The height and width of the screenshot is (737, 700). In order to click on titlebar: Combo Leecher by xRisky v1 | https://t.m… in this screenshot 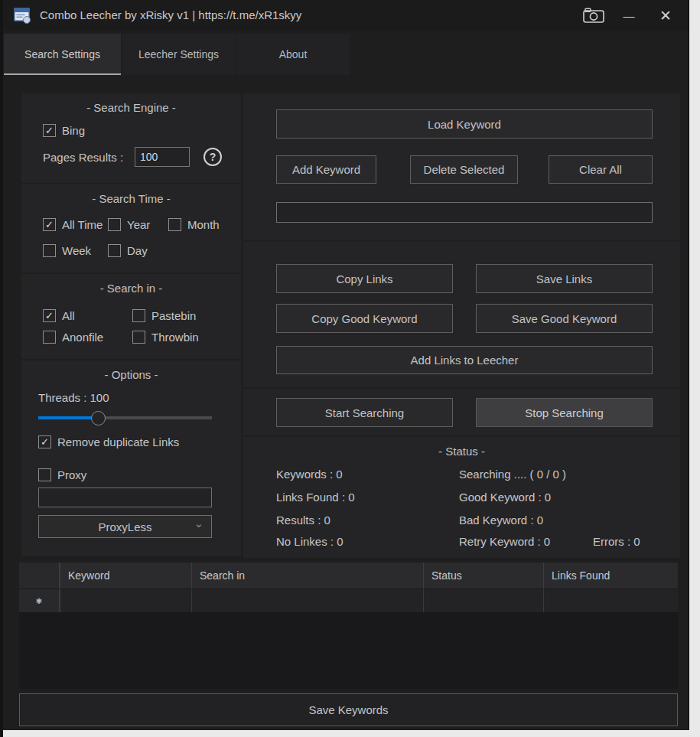, I will do `click(346, 15)`.